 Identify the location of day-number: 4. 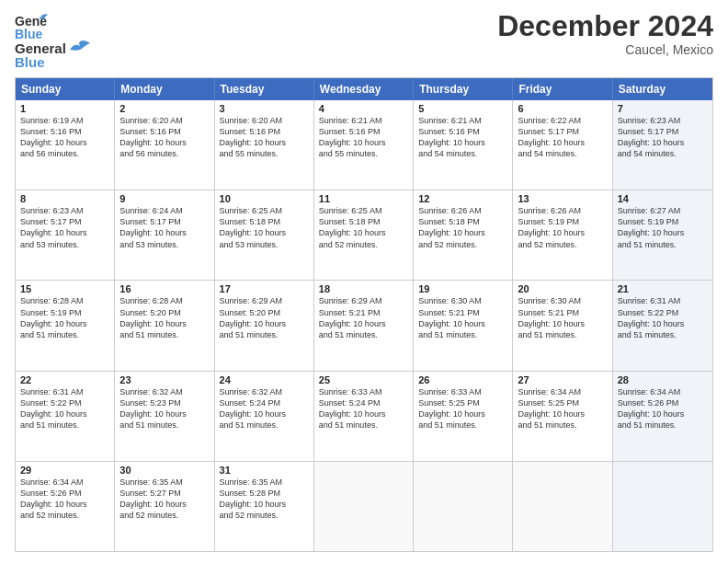
(364, 109).